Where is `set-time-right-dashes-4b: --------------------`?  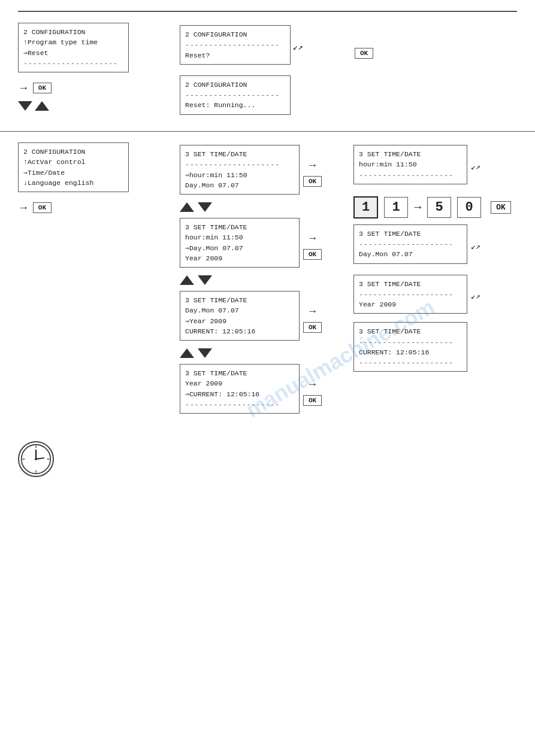
set-time-right-dashes-4b: -------------------- is located at coordinates (410, 363).